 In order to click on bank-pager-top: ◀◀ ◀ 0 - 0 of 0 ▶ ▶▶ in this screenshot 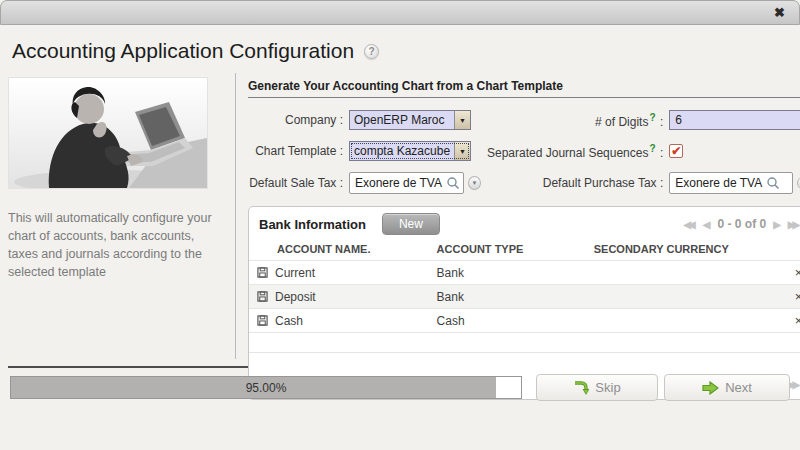, I will do `click(742, 224)`.